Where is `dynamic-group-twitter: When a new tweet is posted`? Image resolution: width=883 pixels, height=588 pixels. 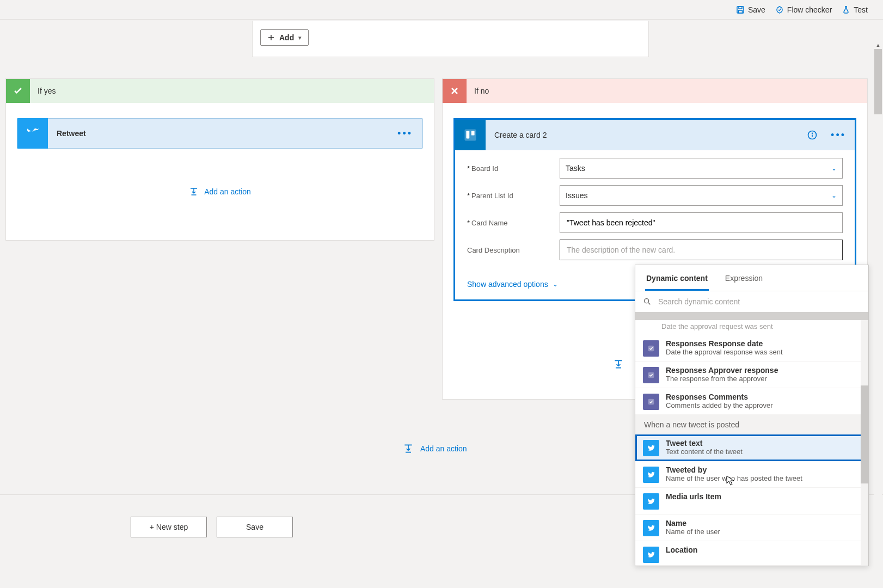 dynamic-group-twitter: When a new tweet is posted is located at coordinates (752, 425).